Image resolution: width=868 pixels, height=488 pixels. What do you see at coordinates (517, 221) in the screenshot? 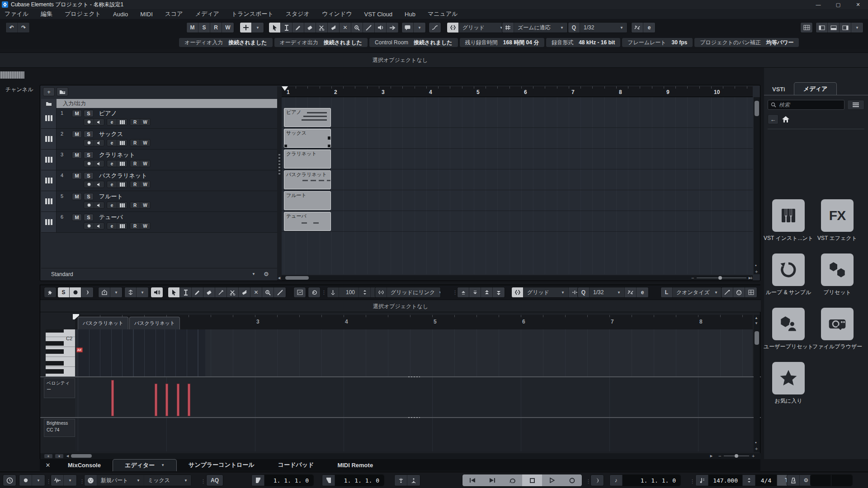
I see `event-track-lane: テューバ` at bounding box center [517, 221].